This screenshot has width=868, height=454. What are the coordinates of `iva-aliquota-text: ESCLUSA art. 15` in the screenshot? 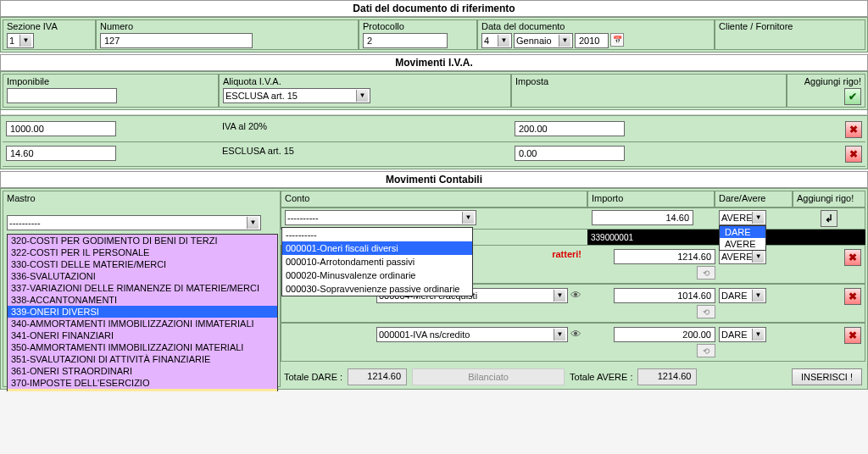 It's located at (258, 151).